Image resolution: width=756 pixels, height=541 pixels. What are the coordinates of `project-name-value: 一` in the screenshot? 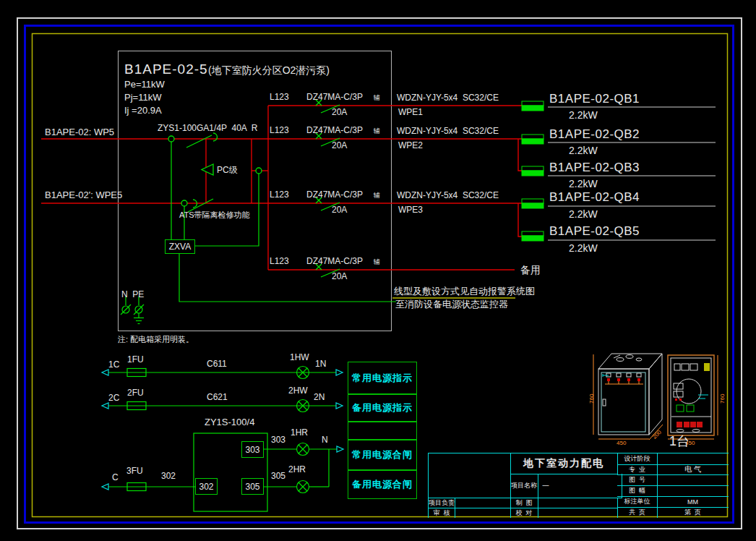 It's located at (580, 486).